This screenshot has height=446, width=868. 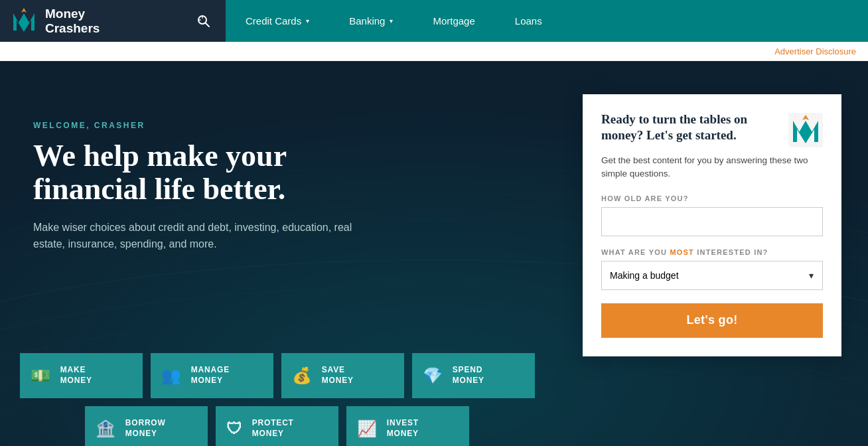 I want to click on nav-banking-label: Banking, so click(x=367, y=21).